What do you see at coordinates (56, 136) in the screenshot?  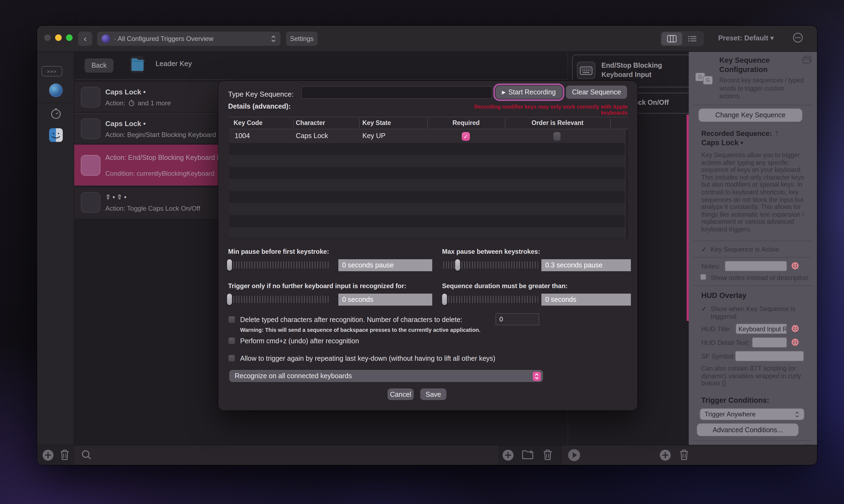 I see `finder-app-icon` at bounding box center [56, 136].